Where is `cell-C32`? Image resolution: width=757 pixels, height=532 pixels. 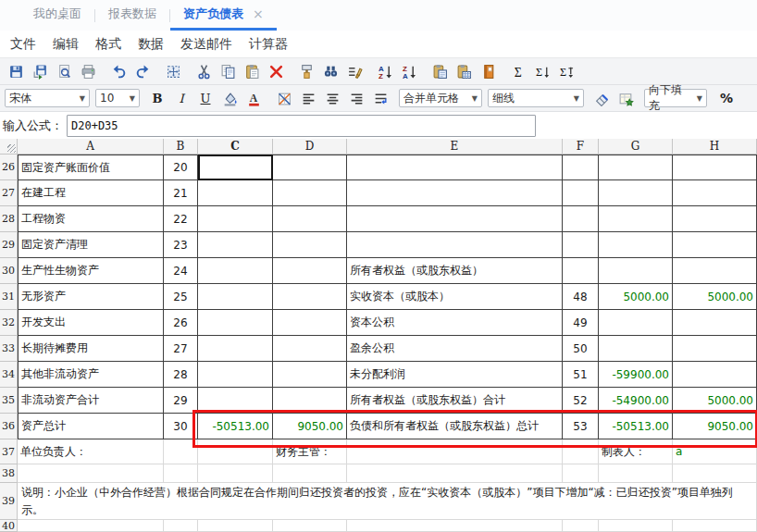
cell-C32 is located at coordinates (235, 323).